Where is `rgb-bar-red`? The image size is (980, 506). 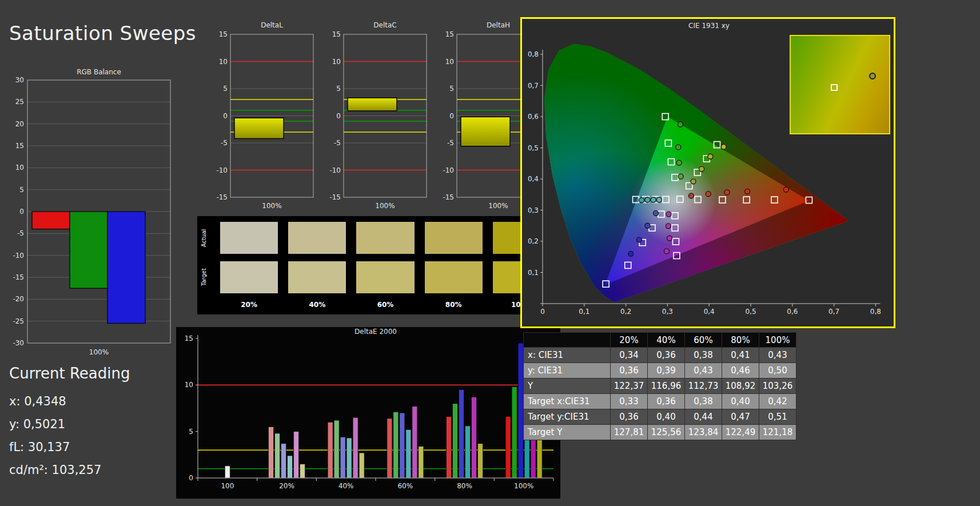
rgb-bar-red is located at coordinates (51, 221).